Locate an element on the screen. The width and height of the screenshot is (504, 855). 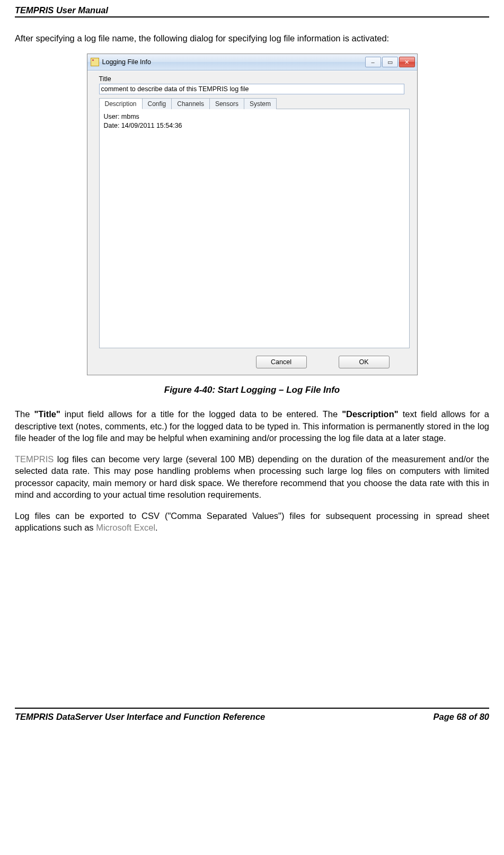
tab-system: System is located at coordinates (260, 104).